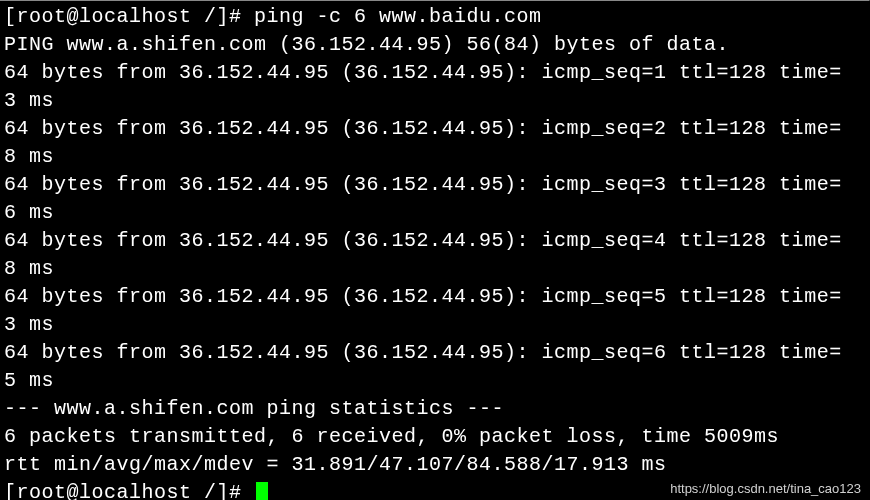 This screenshot has width=870, height=500. Describe the element at coordinates (262, 491) in the screenshot. I see `cursor-icon` at that location.